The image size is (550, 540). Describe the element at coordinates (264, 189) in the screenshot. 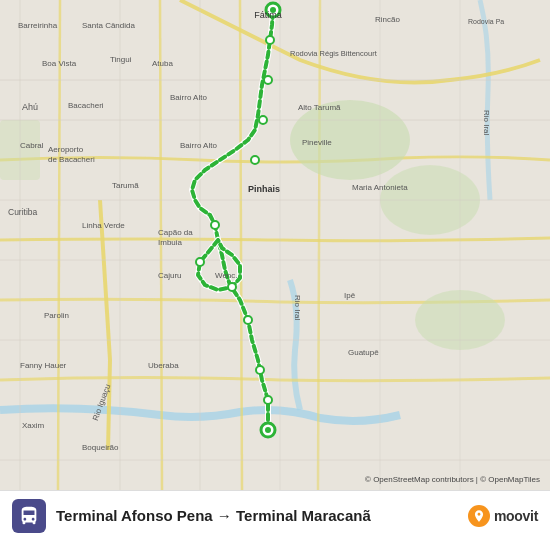

I see `svg-text: Pinhais` at that location.